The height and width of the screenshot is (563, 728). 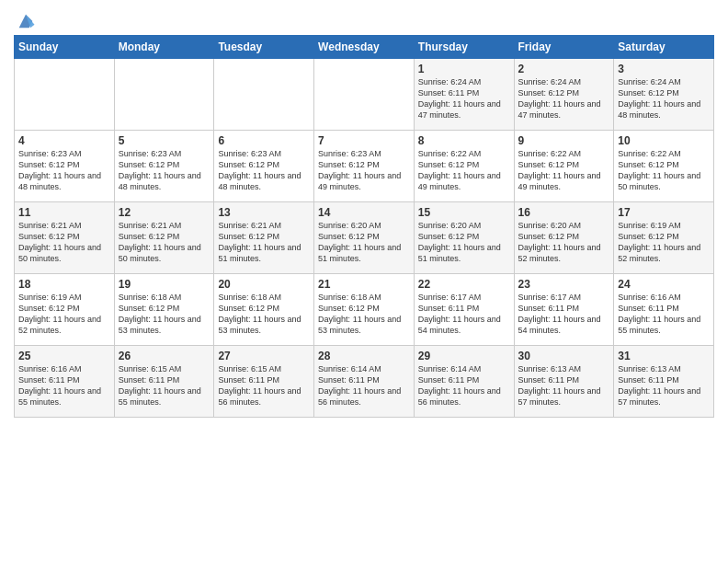 I want to click on day-number: 1, so click(x=464, y=69).